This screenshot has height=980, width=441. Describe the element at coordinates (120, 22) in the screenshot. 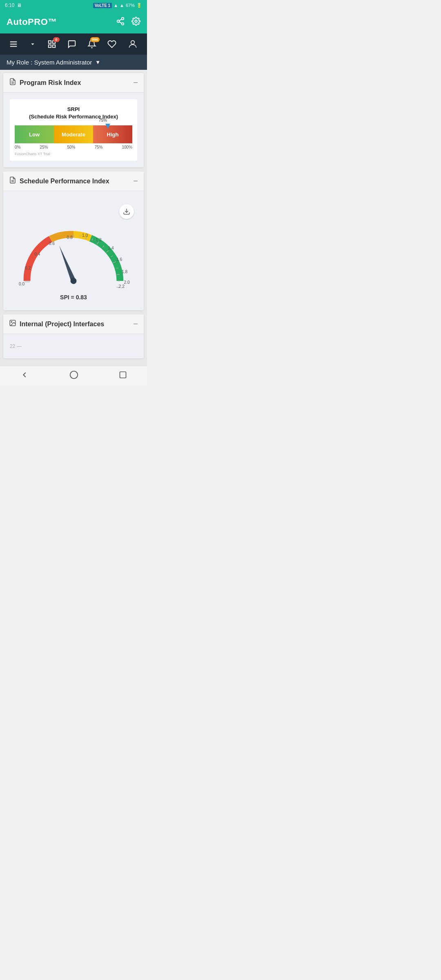

I see `share-icon` at that location.